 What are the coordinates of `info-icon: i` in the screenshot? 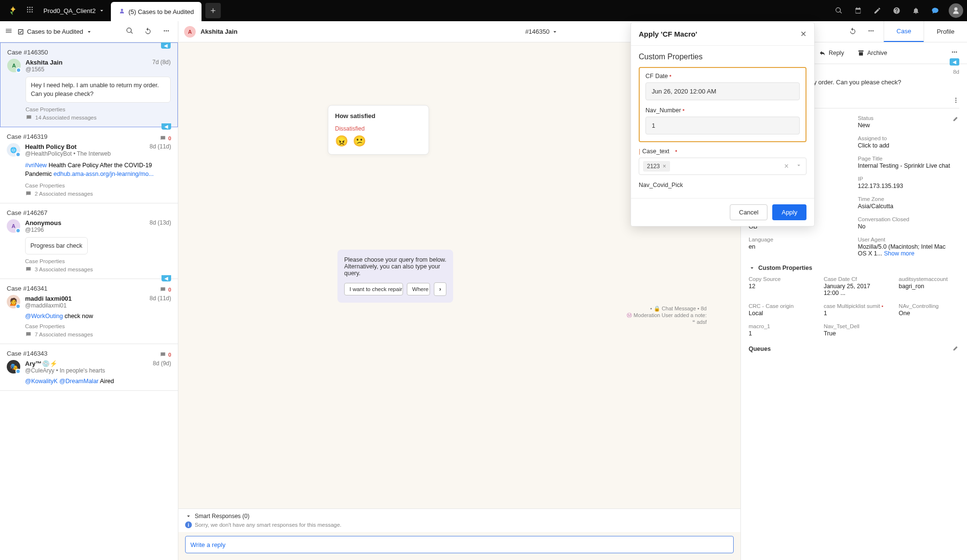 It's located at (188, 525).